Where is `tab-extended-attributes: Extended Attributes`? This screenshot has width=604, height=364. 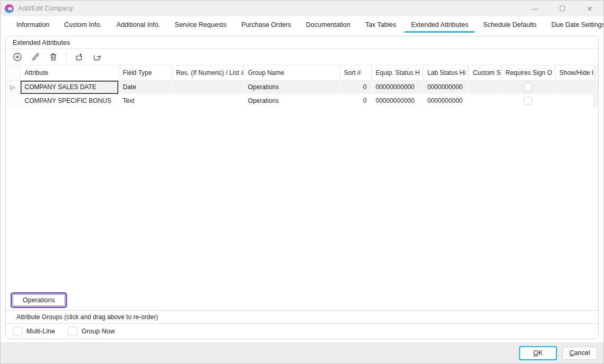
tab-extended-attributes: Extended Attributes is located at coordinates (439, 25).